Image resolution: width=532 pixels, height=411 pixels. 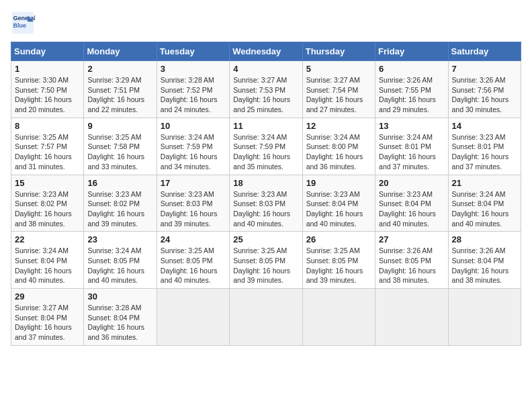 I want to click on weekday-header-wednesday: Wednesday, so click(x=266, y=52).